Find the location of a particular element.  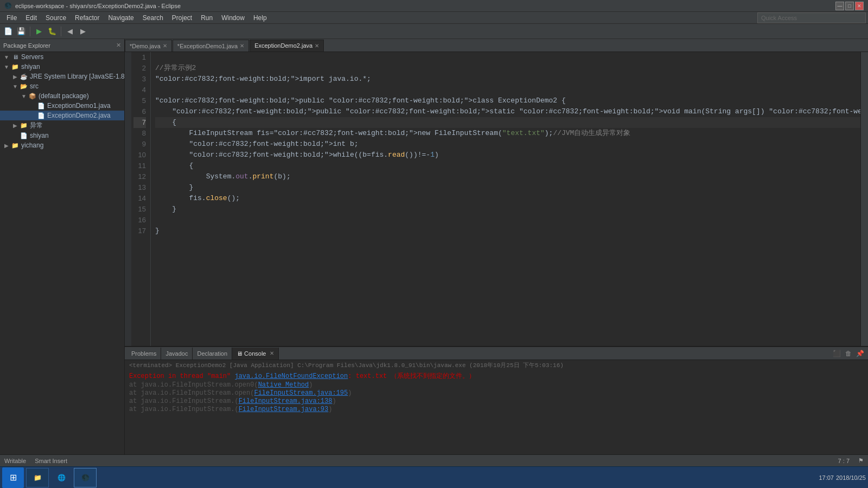

start-button: ⊞ is located at coordinates (13, 478).